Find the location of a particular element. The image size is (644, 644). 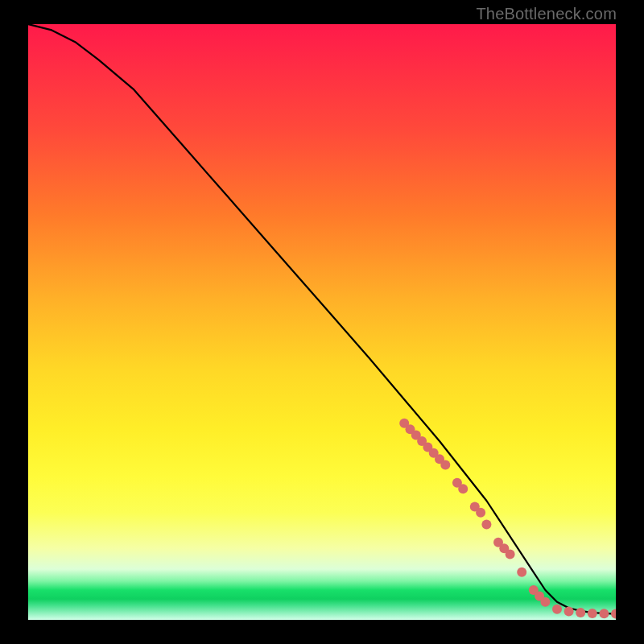

watermark-text: TheBottleneck.com is located at coordinates (546, 14).